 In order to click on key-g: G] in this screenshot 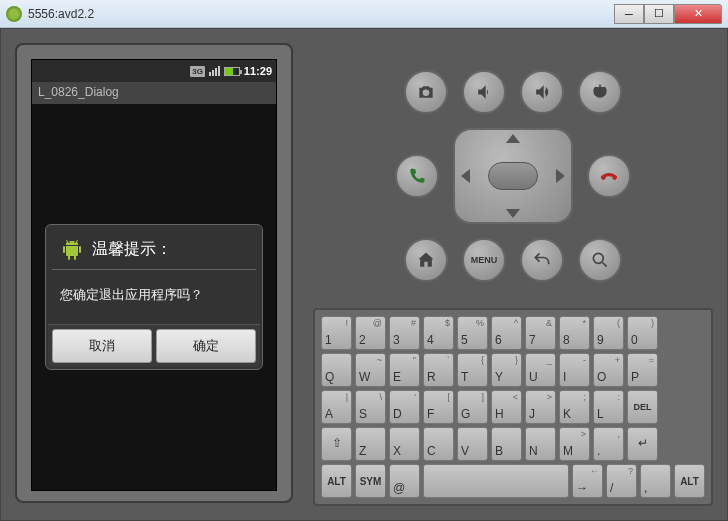, I will do `click(472, 407)`.